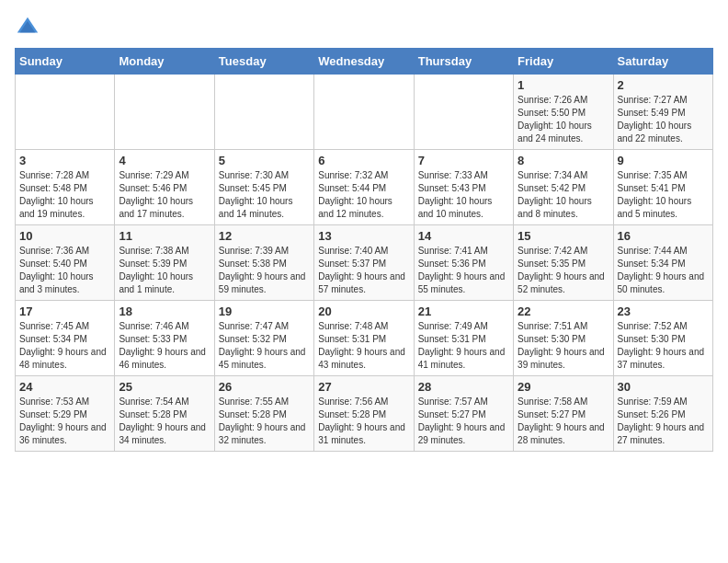 This screenshot has width=728, height=563. What do you see at coordinates (64, 346) in the screenshot?
I see `day-info: Sunrise: 7:45 AM Sunset: 5:34 PM Dayligh…` at bounding box center [64, 346].